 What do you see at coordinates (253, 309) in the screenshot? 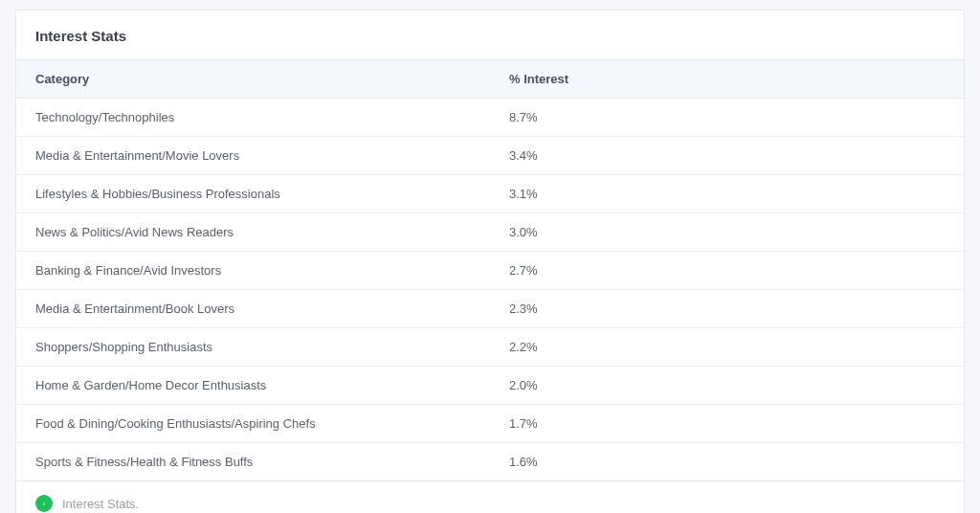
I see `cell-category: Media & Entertainment/Book Lovers` at bounding box center [253, 309].